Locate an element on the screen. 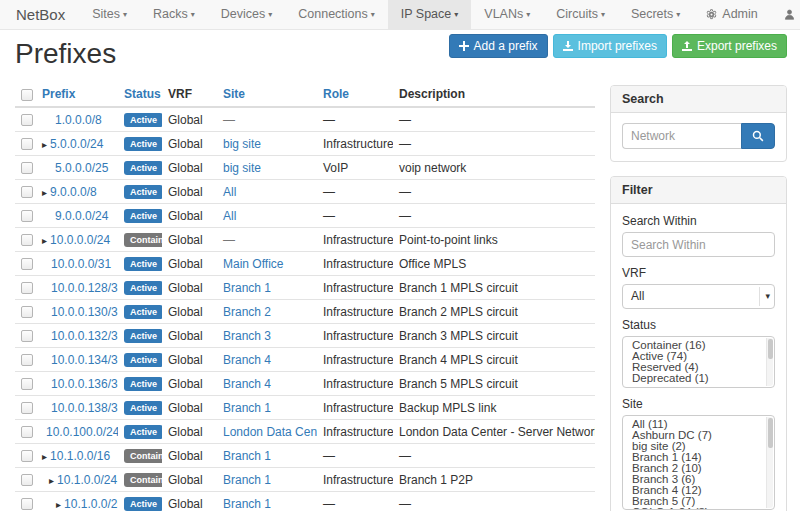  nav-item-racks: Racks▾ is located at coordinates (174, 14).